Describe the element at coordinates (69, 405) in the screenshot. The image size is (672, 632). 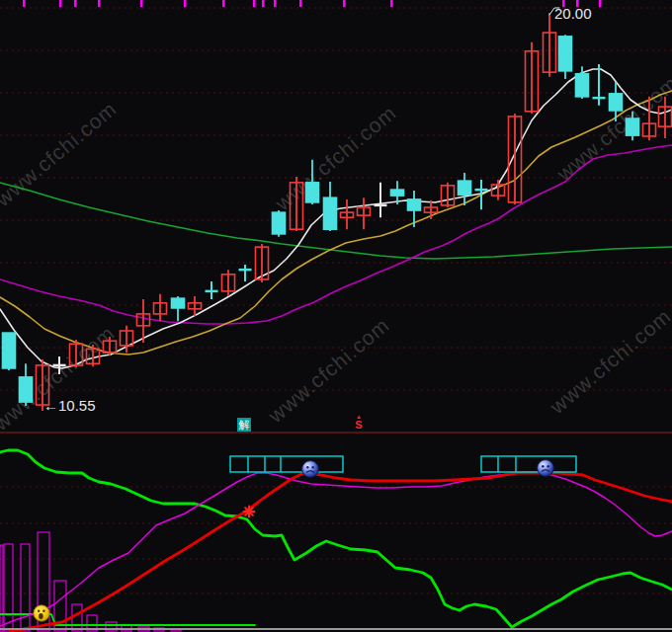
I see `low-price-label: ←10.55` at that location.